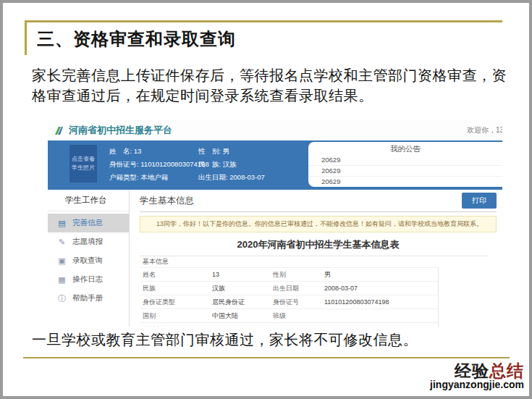 The height and width of the screenshot is (399, 532). I want to click on cell-label: 民族, so click(176, 288).